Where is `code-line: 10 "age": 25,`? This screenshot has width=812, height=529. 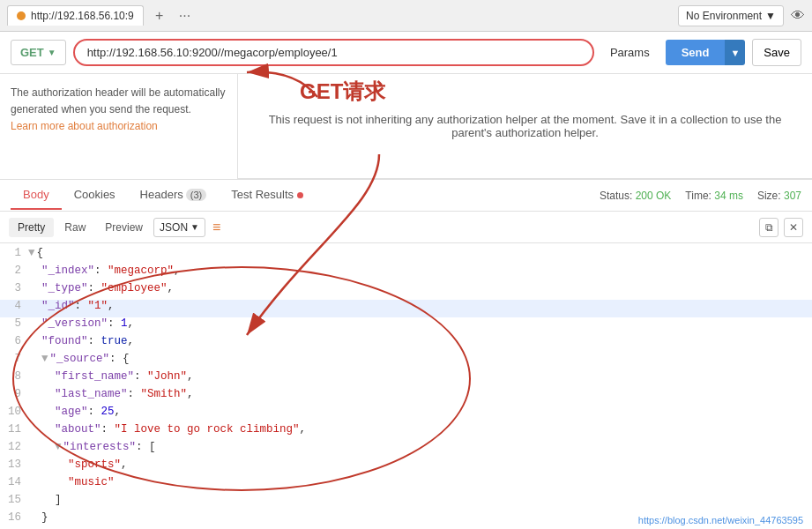
code-line: 10 "age": 25, is located at coordinates (406, 414).